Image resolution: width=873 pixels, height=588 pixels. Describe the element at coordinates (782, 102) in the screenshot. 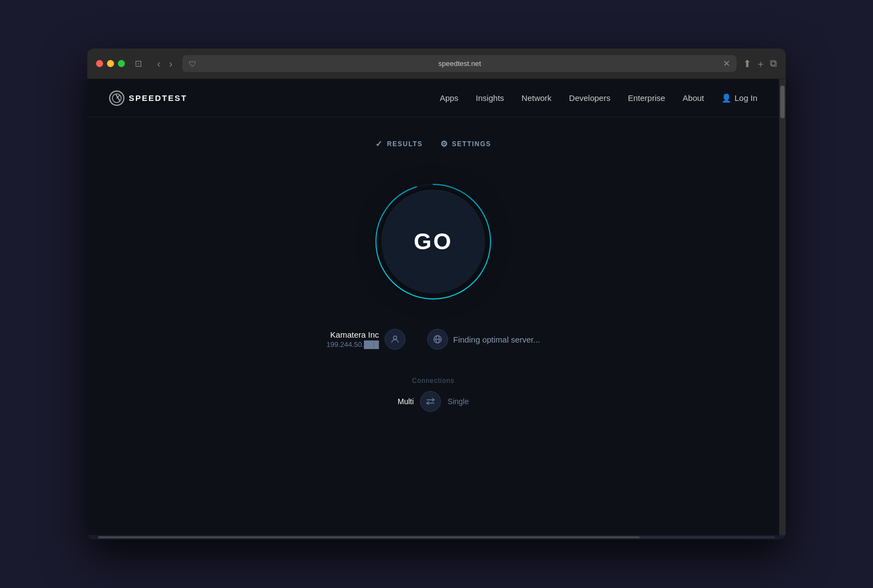

I see `scrollbar-thumb` at that location.